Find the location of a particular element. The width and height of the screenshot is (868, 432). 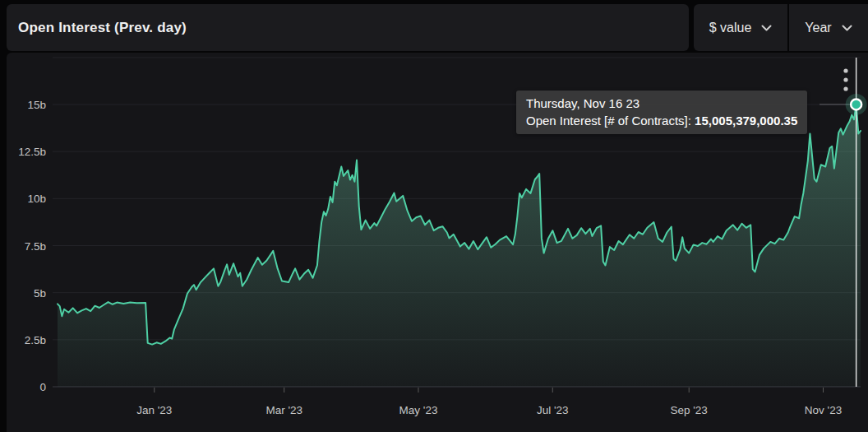

chart-menu-button is located at coordinates (846, 80).